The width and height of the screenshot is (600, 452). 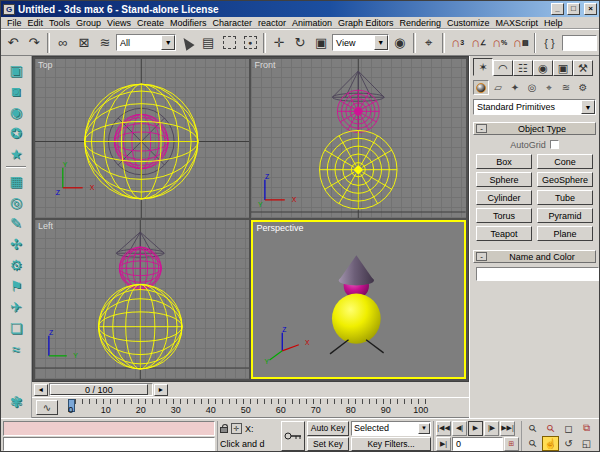 I want to click on absolute-mode-icon: ✛, so click(x=236, y=428).